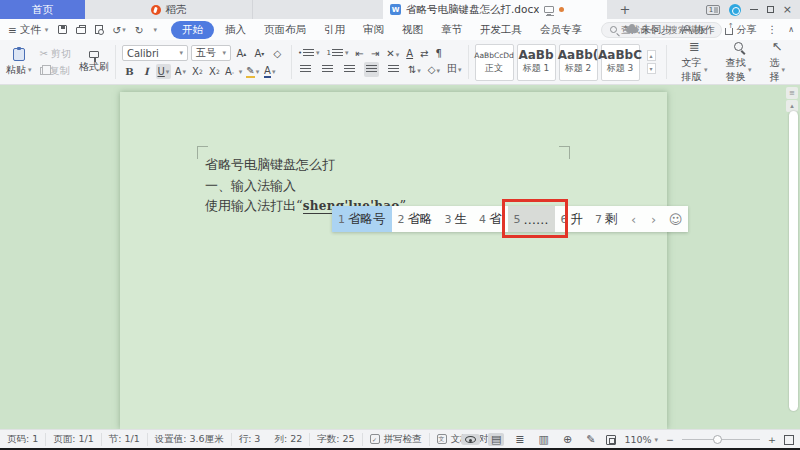 The image size is (800, 450). What do you see at coordinates (544, 440) in the screenshot?
I see `read-layout-button: ▥` at bounding box center [544, 440].